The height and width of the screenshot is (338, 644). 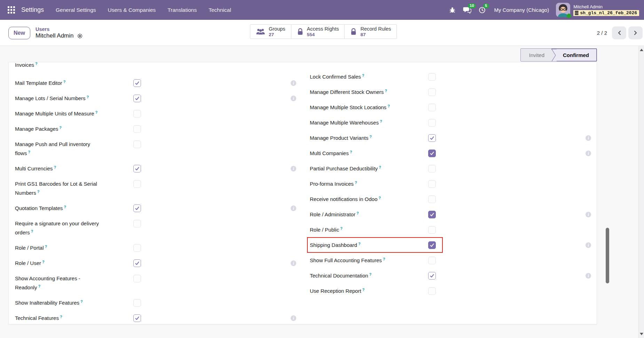 What do you see at coordinates (597, 10) in the screenshot?
I see `user-menu: Mitchell Admin sh_gls_nl_26_feb_2026` at bounding box center [597, 10].